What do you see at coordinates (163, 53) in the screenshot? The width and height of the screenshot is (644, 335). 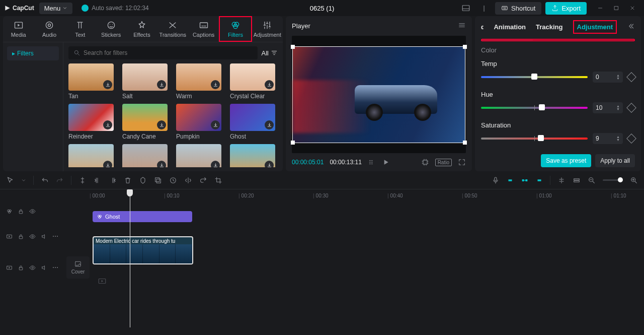 I see `search-input` at bounding box center [163, 53].